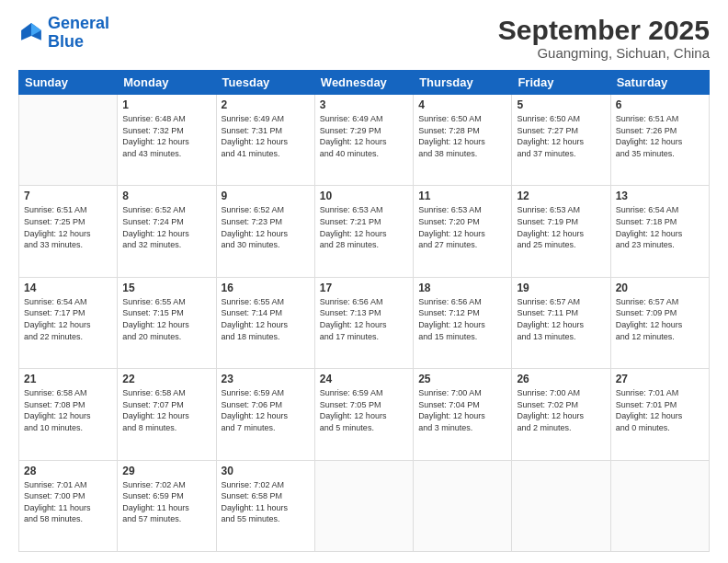 This screenshot has width=728, height=563. What do you see at coordinates (462, 105) in the screenshot?
I see `day-number: 4` at bounding box center [462, 105].